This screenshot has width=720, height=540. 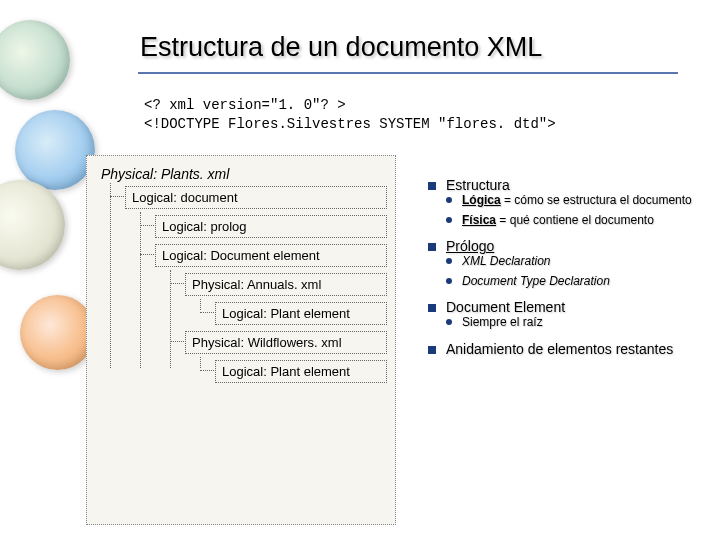 What do you see at coordinates (478, 185) in the screenshot?
I see `outline-heading: Estructura` at bounding box center [478, 185].